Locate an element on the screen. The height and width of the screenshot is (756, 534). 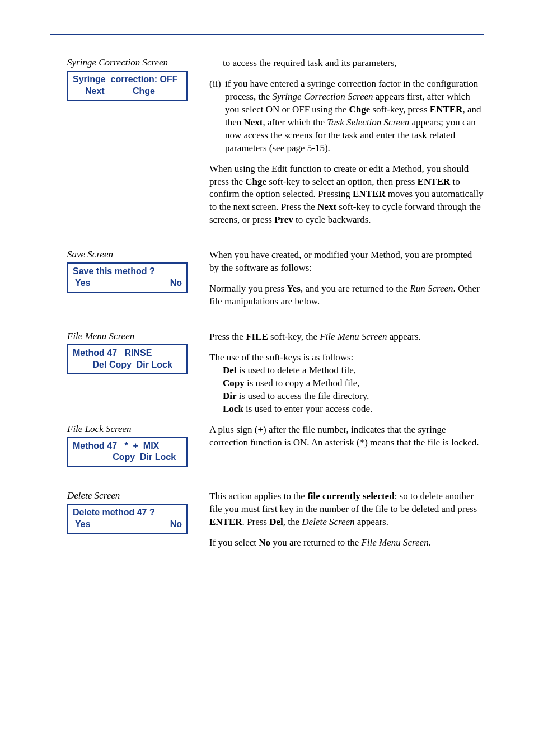
body-text: Press the is located at coordinates (227, 337).